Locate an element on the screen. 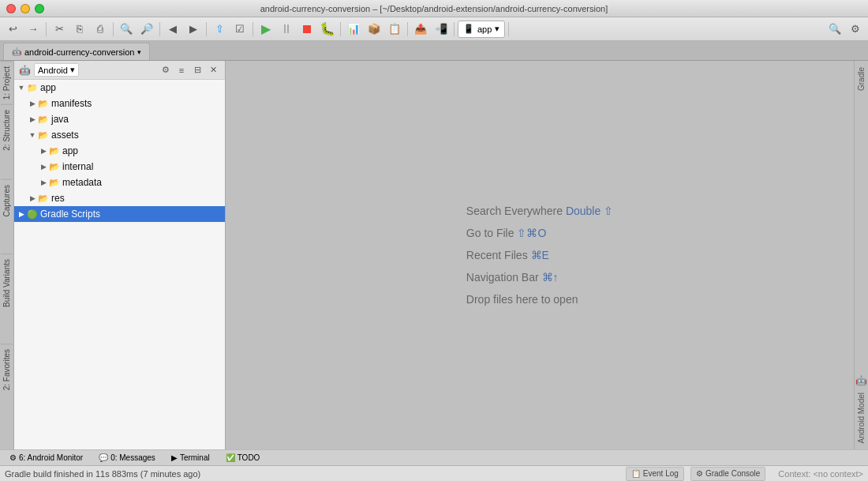  maximize-button is located at coordinates (39, 9).